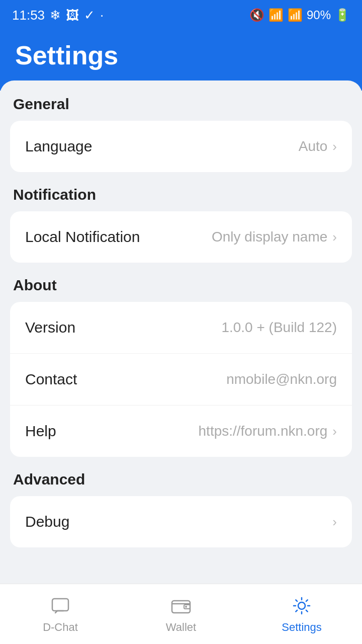  What do you see at coordinates (181, 146) in the screenshot?
I see `language-item: Language Auto ›` at bounding box center [181, 146].